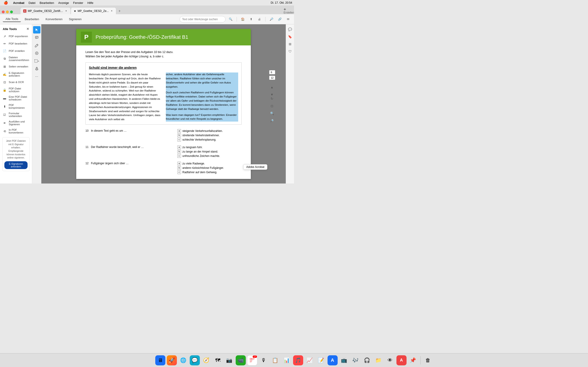 This screenshot has height=367, width=588. I want to click on apple-menu: 🍎, so click(6, 3).